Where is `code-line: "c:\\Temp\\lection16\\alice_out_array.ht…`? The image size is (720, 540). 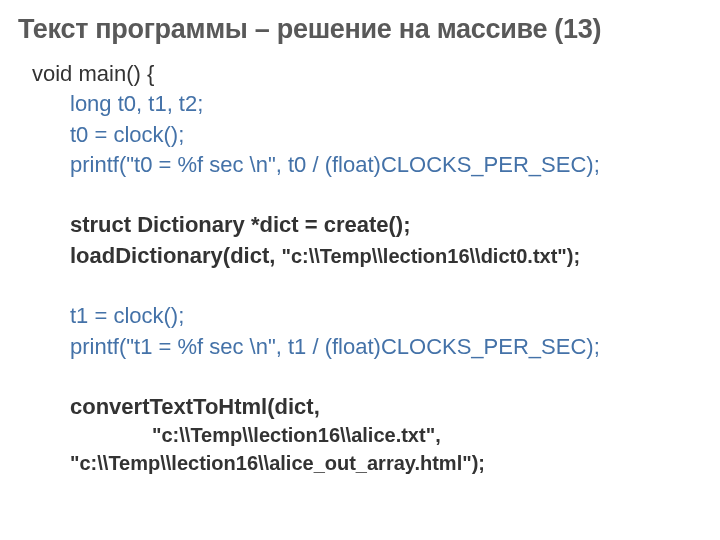
code-line: "c:\\Temp\\lection16\\alice_out_array.ht… is located at coordinates (367, 464).